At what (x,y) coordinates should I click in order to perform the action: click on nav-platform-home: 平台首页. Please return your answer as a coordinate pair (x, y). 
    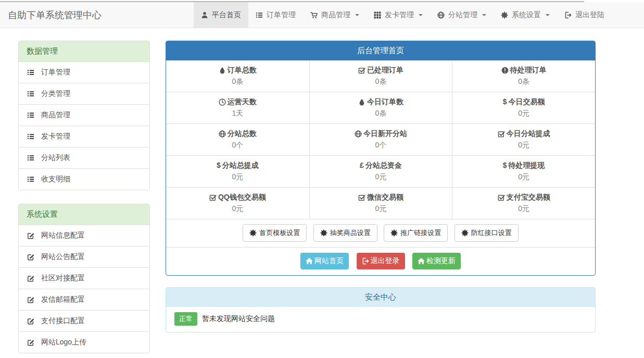
    Looking at the image, I should click on (221, 15).